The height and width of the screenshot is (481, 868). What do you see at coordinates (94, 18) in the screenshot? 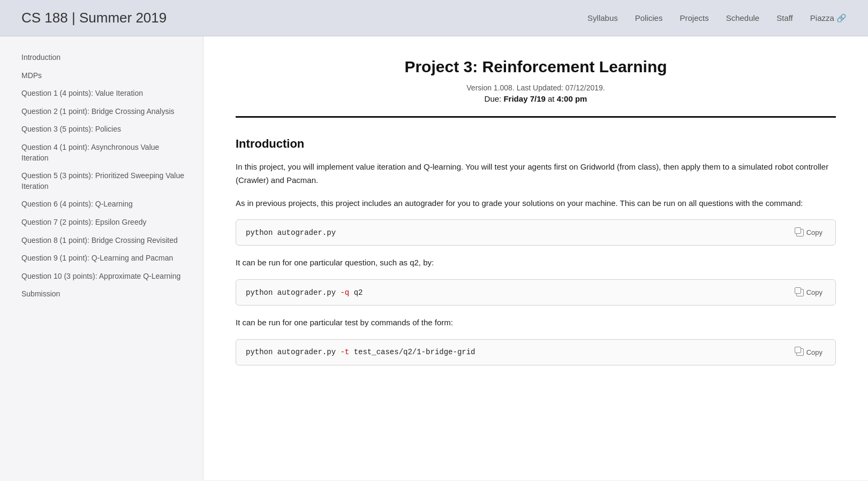
I see `site-title: CS 188 | Summer 2019` at bounding box center [94, 18].